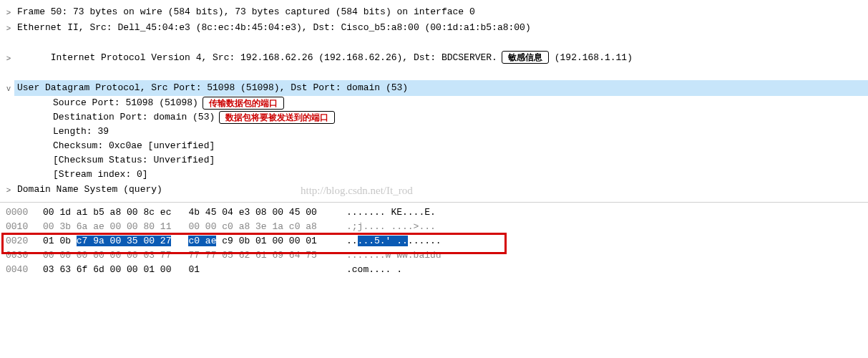 The height and width of the screenshot is (358, 868). I want to click on tree-item-ipv4: > Internet Protocol Version 4, Src: 192.…, so click(434, 58).